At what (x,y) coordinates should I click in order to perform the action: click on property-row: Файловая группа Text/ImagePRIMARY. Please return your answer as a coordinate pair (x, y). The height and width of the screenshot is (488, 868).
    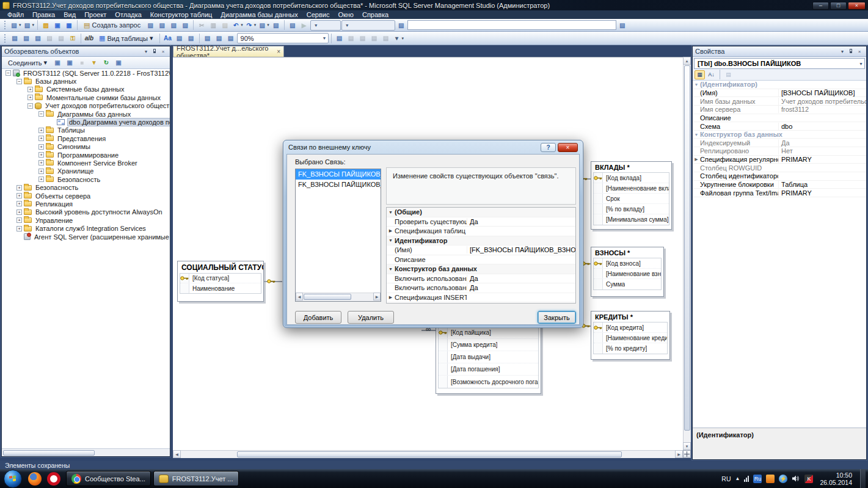
    Looking at the image, I should click on (779, 193).